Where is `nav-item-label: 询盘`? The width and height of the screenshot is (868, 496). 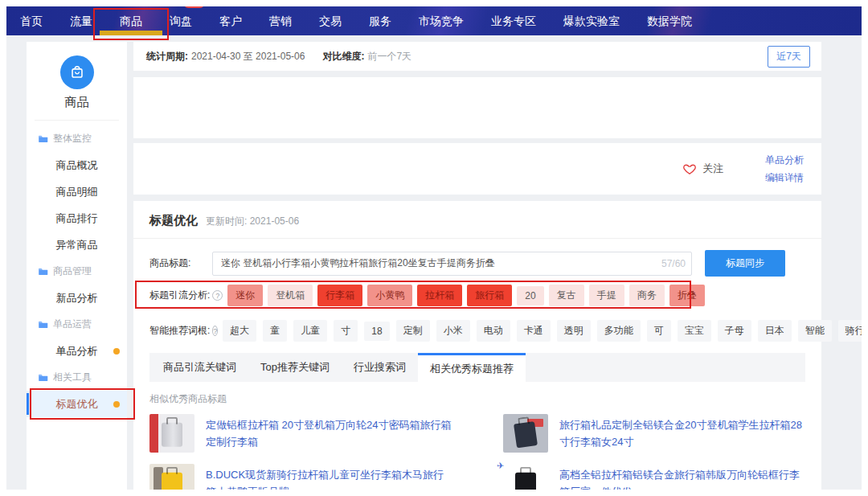 nav-item-label: 询盘 is located at coordinates (181, 21).